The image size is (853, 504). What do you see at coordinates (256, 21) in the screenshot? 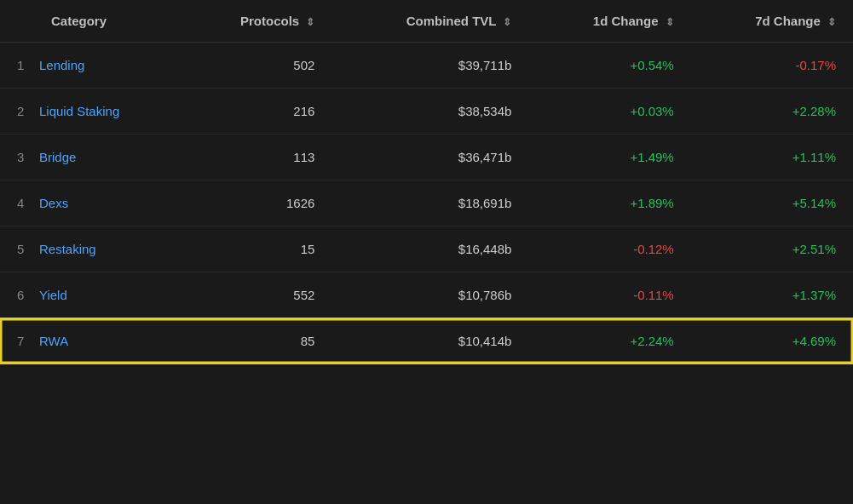
I see `protocols-header: Protocols ⇕` at bounding box center [256, 21].